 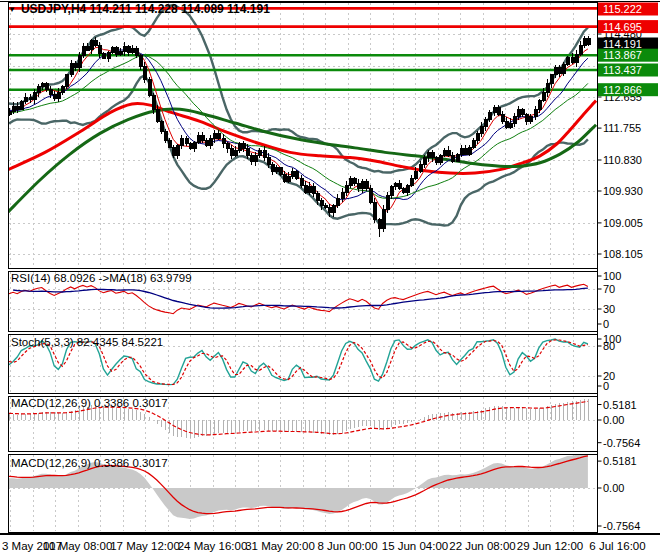 What do you see at coordinates (606, 386) in the screenshot?
I see `stoch-axis-label: 0` at bounding box center [606, 386].